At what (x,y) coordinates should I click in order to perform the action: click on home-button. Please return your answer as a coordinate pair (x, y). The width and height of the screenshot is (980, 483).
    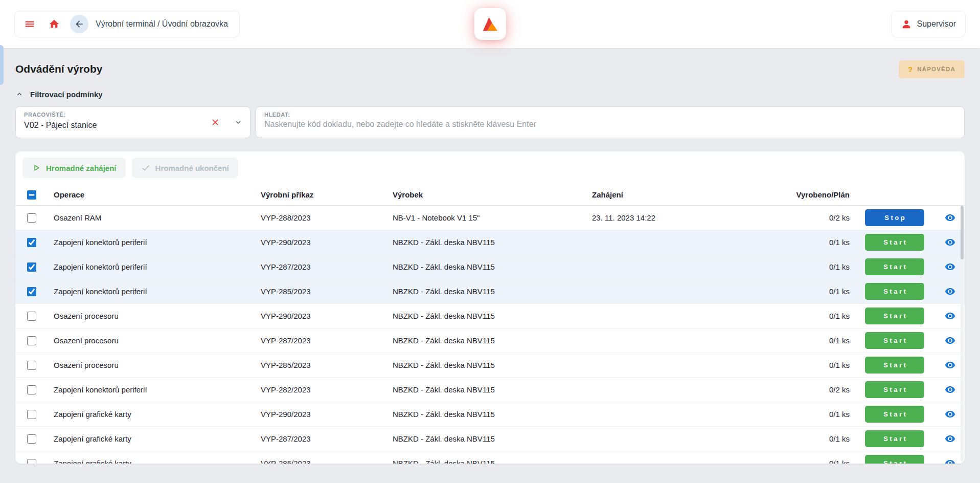
    Looking at the image, I should click on (54, 24).